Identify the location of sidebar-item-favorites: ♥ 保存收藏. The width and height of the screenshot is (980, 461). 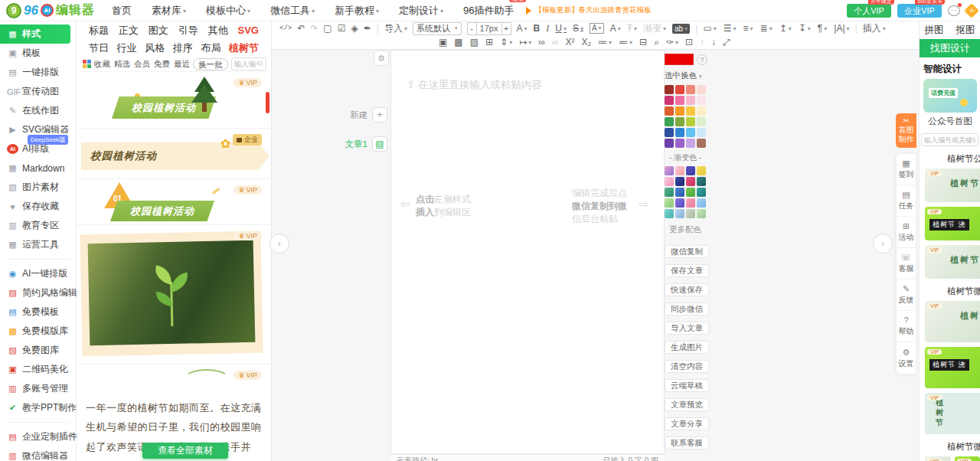
(38, 207).